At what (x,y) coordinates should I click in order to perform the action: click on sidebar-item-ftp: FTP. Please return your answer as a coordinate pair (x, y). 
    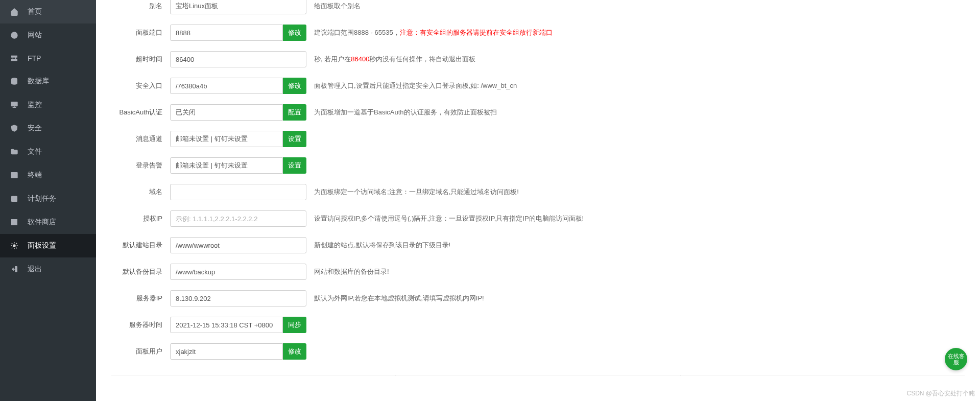
    Looking at the image, I should click on (48, 58).